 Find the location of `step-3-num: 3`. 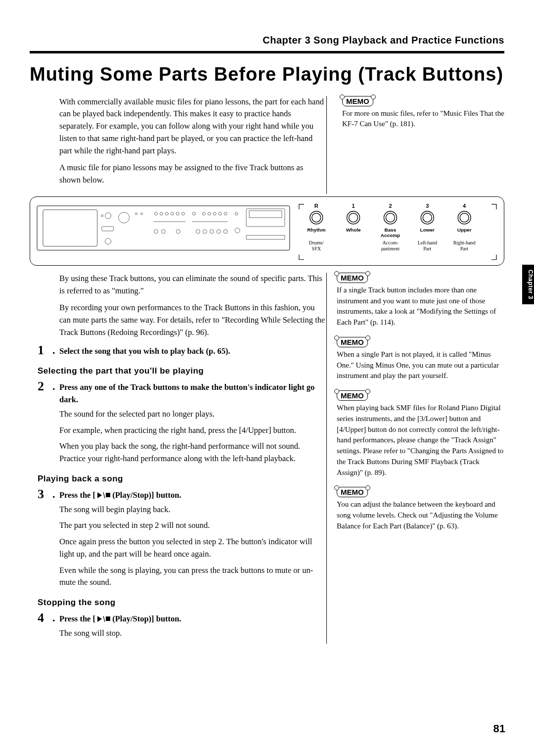

step-3-num: 3 is located at coordinates (45, 495).